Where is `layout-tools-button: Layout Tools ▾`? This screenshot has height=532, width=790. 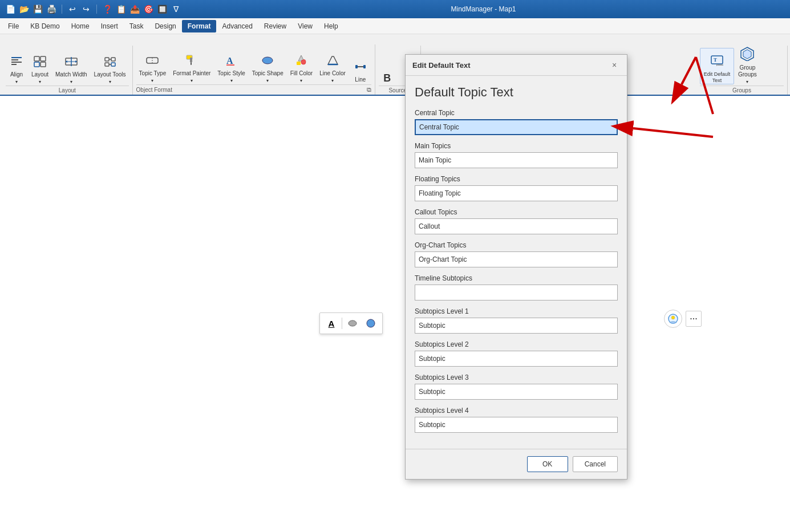
layout-tools-button: Layout Tools ▾ is located at coordinates (110, 66).